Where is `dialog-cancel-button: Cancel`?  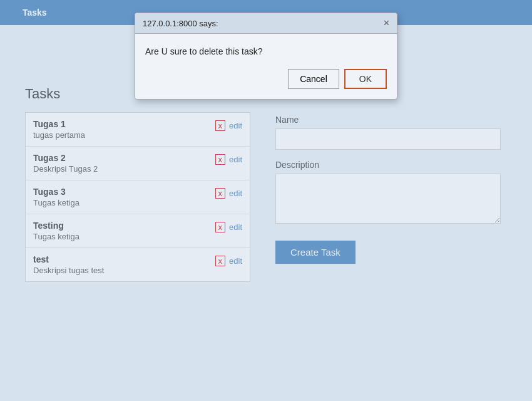
dialog-cancel-button: Cancel is located at coordinates (314, 79).